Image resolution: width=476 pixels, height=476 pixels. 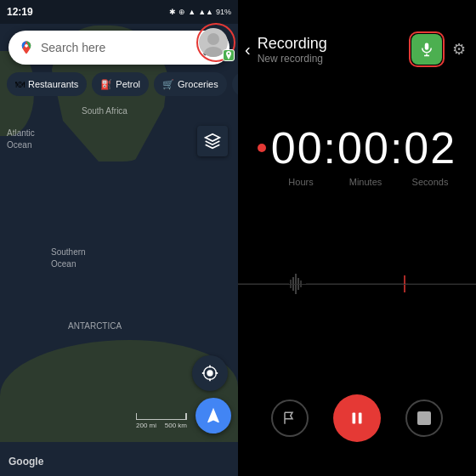 I want to click on wifi-icon: ▲, so click(x=192, y=12).